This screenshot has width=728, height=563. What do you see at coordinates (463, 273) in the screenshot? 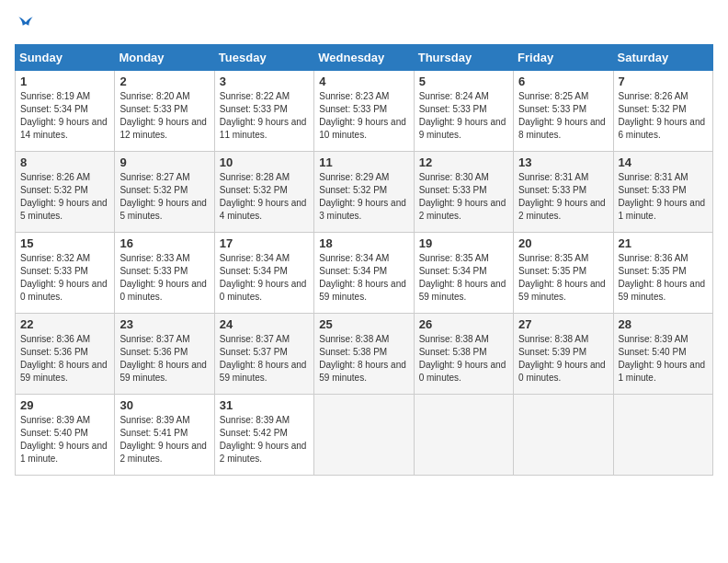
I see `calendar-cell: 19Sunrise: 8:35 AMSunset: 5:34 PMDayligh…` at bounding box center [463, 273].